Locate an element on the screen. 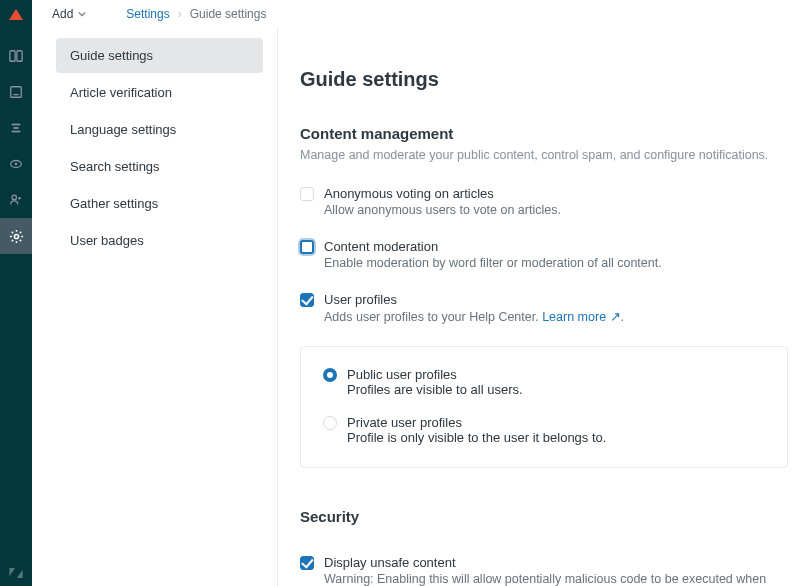 The height and width of the screenshot is (586, 810). sidebar-item-user-badges: User badges is located at coordinates (160, 240).